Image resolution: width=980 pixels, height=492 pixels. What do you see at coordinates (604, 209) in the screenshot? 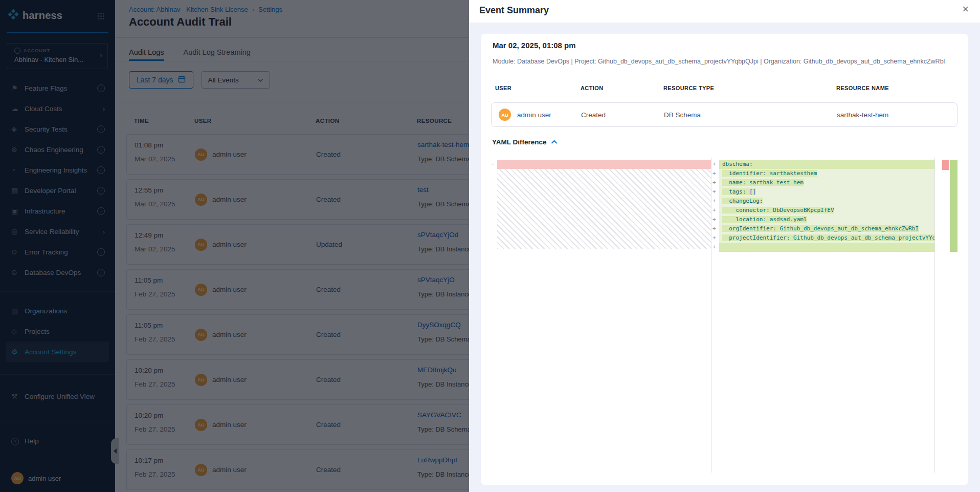
I see `diff-empty-hatch` at bounding box center [604, 209].